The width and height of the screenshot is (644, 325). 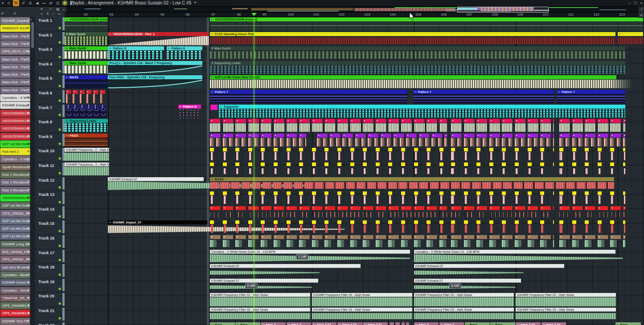 I want to click on track-header: Track 15..., so click(x=50, y=227).